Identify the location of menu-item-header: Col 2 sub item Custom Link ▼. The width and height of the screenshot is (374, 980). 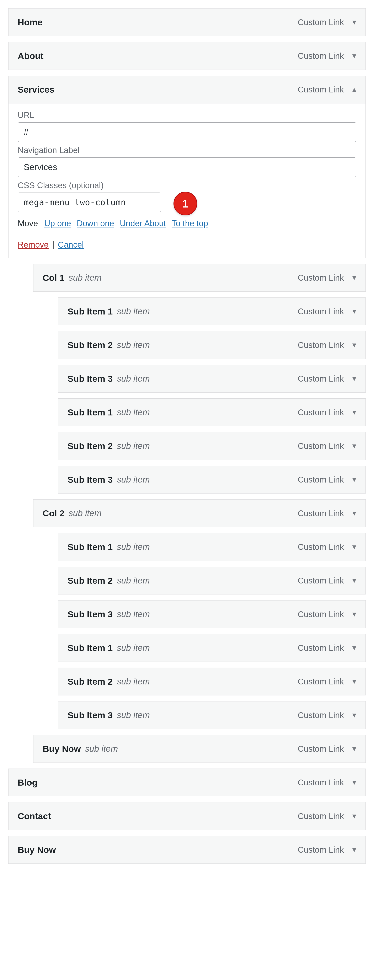
(199, 514).